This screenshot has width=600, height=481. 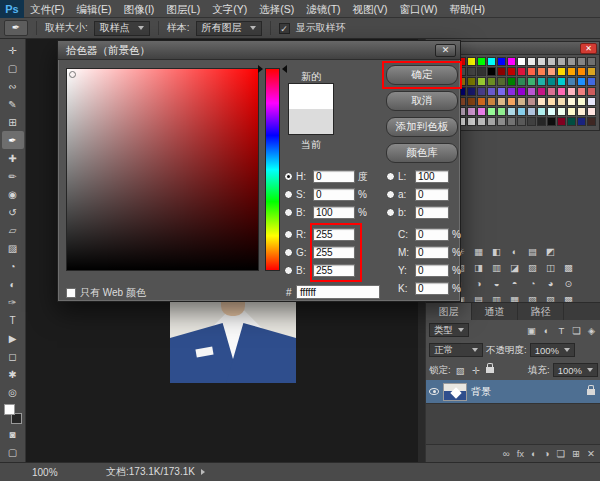 What do you see at coordinates (592, 330) in the screenshot?
I see `filter-smart-objects-icon: ◈` at bounding box center [592, 330].